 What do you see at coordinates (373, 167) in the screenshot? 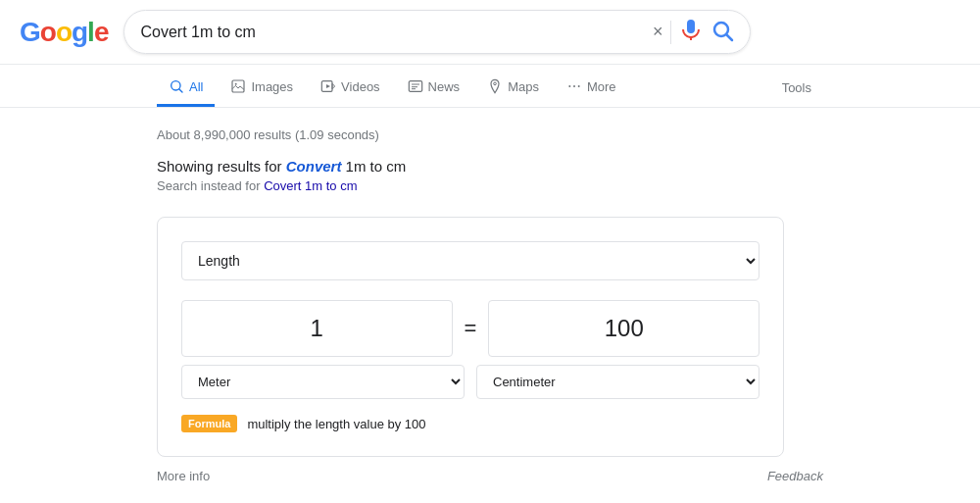
I see `showing-rest: 1m to cm` at bounding box center [373, 167].